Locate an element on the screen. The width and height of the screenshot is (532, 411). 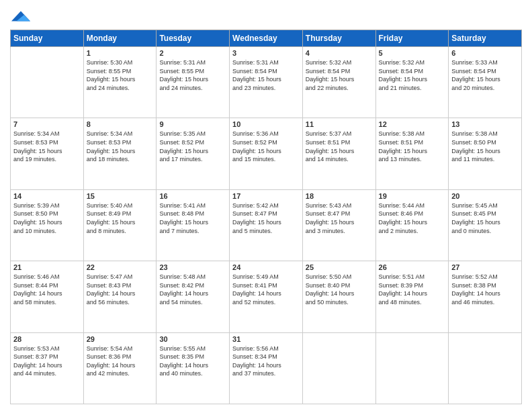
table-cell: 3Sunrise: 5:31 AM Sunset: 8:54 PM Daylig… is located at coordinates (266, 83).